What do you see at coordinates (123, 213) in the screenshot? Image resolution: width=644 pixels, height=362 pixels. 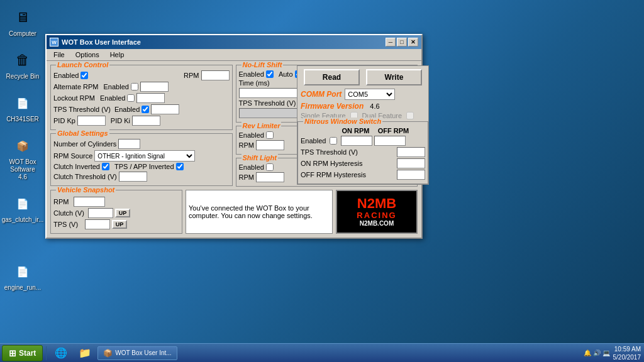 I see `clutch-up-button: UP` at bounding box center [123, 213].